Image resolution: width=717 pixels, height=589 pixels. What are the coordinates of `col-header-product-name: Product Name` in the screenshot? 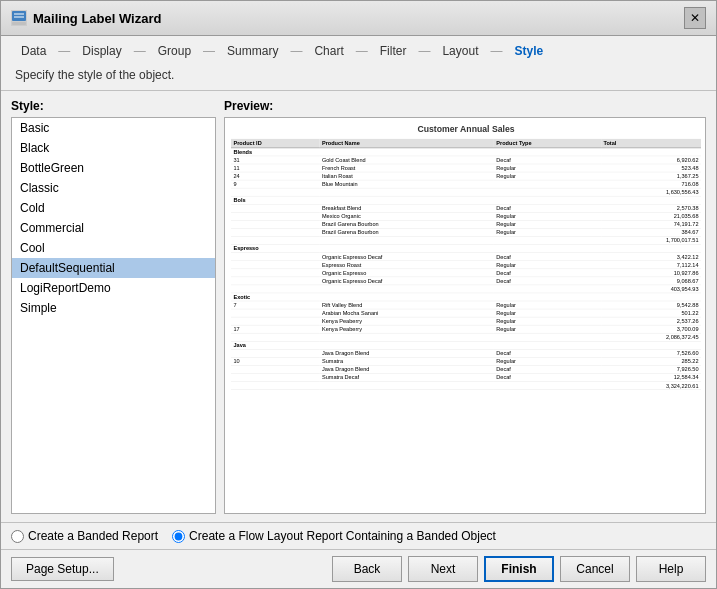 It's located at (406, 144).